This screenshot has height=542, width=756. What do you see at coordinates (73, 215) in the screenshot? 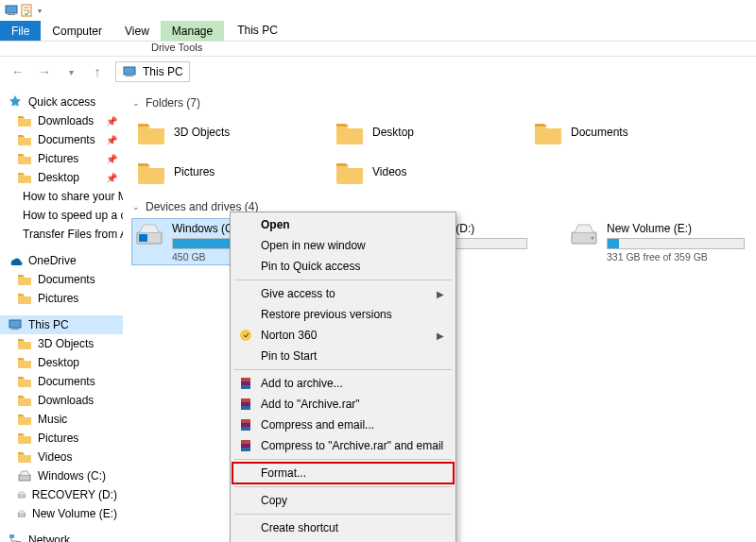
I see `sidebar-item-label: How to speed up a c` at bounding box center [73, 215].